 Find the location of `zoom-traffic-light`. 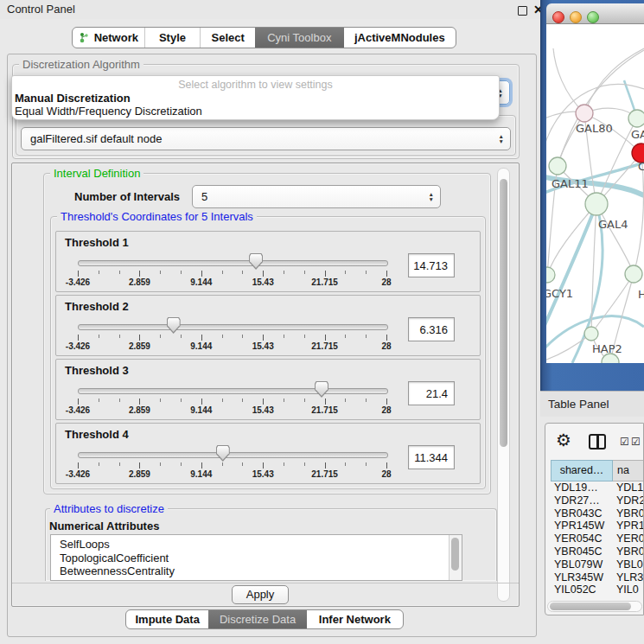

zoom-traffic-light is located at coordinates (593, 17).